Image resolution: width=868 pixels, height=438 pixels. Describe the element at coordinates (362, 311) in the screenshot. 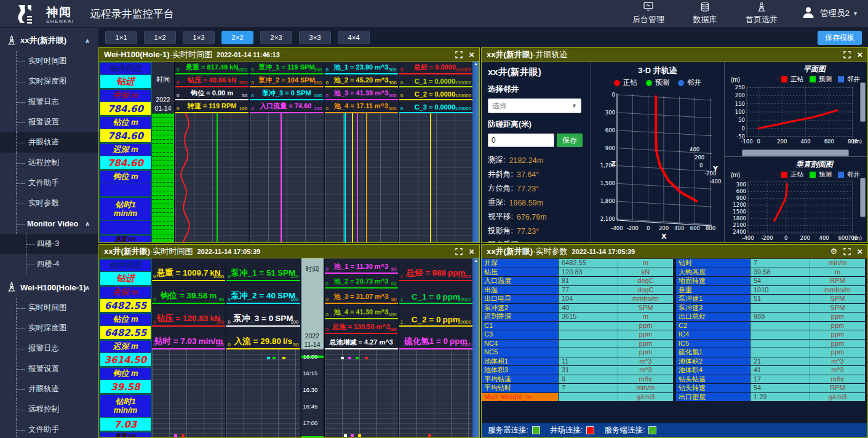

I see `curve-header: 0 池_441.30m^3 100` at that location.